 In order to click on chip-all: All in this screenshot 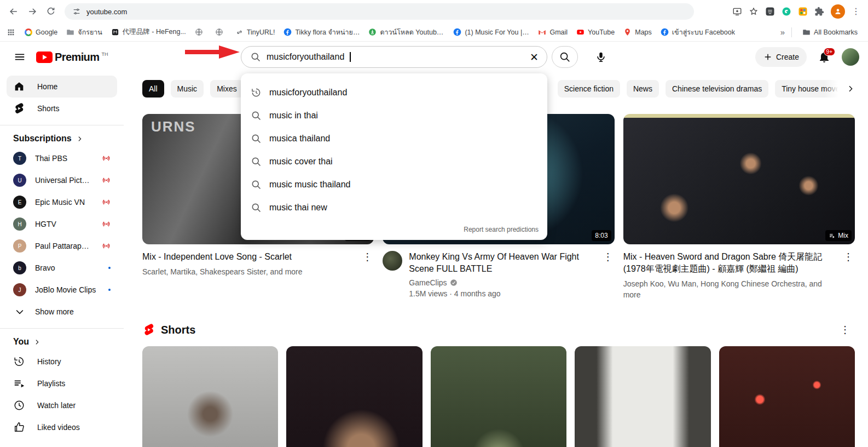, I will do `click(153, 89)`.